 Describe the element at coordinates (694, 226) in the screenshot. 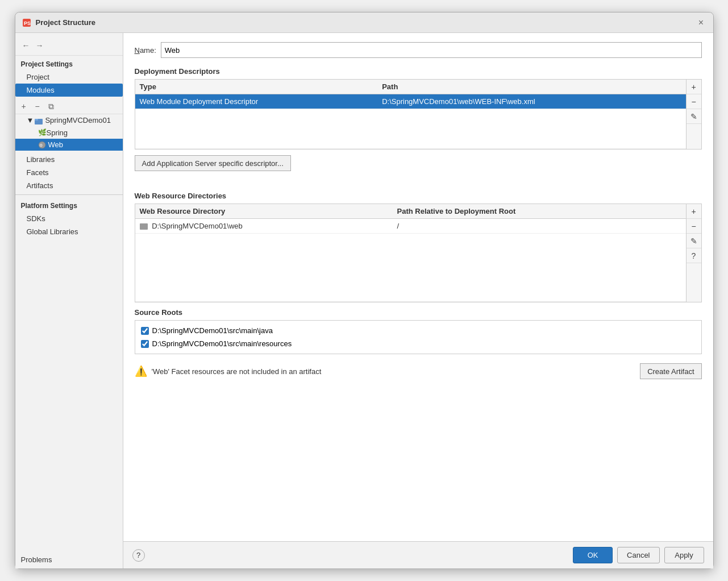

I see `wrd-remove-btn: −` at that location.